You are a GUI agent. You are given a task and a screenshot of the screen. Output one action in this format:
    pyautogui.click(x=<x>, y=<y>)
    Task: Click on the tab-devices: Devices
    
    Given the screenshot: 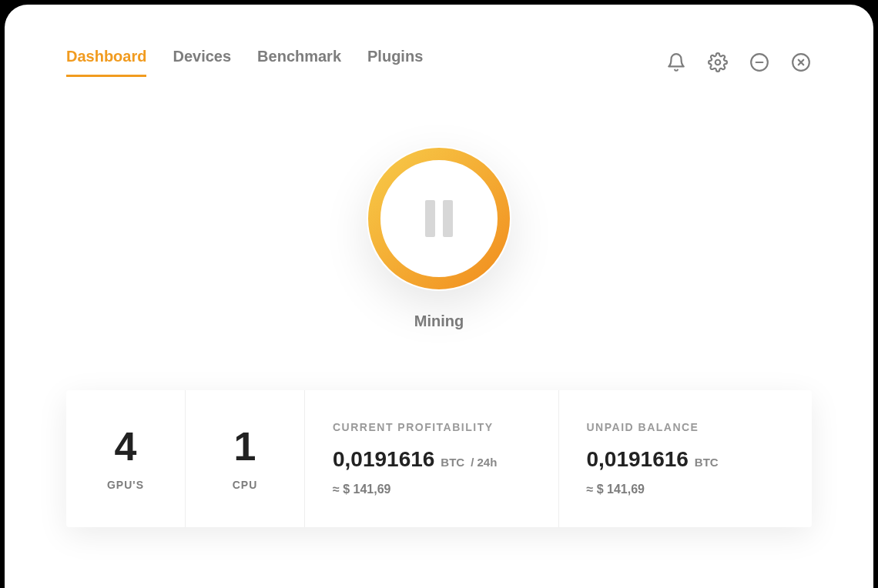 What is the action you would take?
    pyautogui.click(x=202, y=62)
    